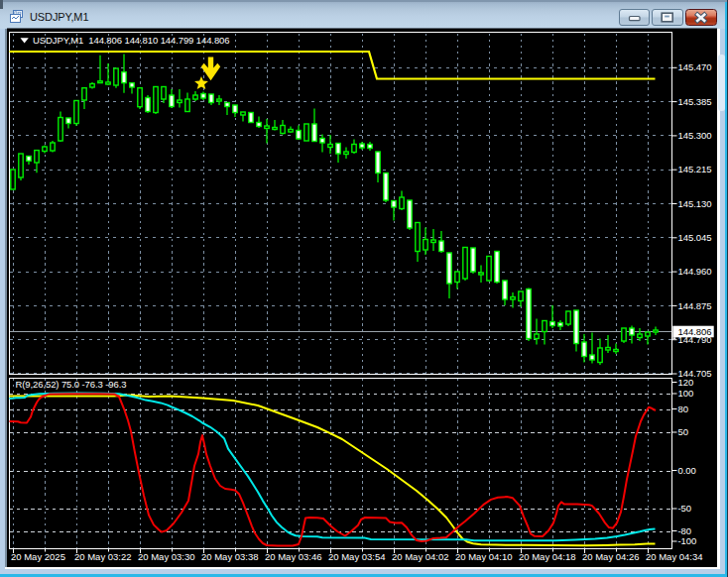 The image size is (728, 577). I want to click on svg-text: 145.385, so click(695, 101).